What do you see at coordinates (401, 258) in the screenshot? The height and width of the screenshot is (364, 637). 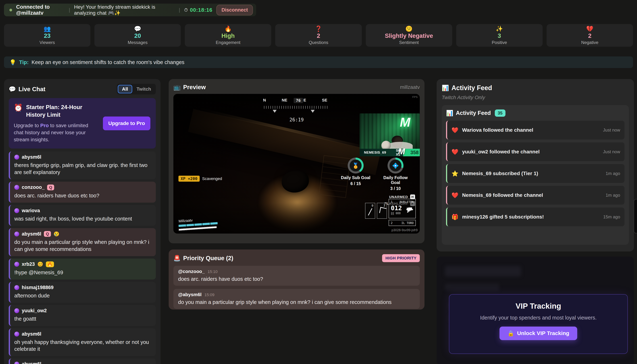 I see `high-priority-badge: HIGH PRIORITY` at bounding box center [401, 258].